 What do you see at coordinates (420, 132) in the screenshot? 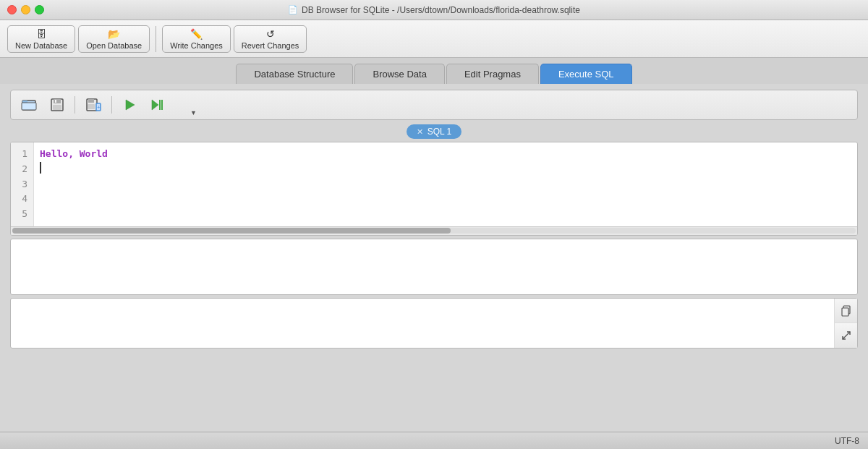
I see `sql-tab-close-icon: ✕` at bounding box center [420, 132].